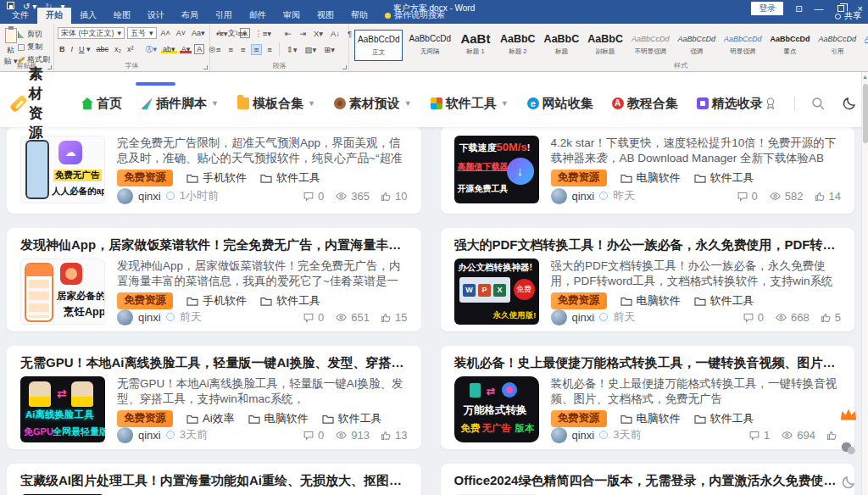 Image resolution: width=868 pixels, height=495 pixels. What do you see at coordinates (605, 46) in the screenshot?
I see `style-subtitle: AaBbC副标题` at bounding box center [605, 46].